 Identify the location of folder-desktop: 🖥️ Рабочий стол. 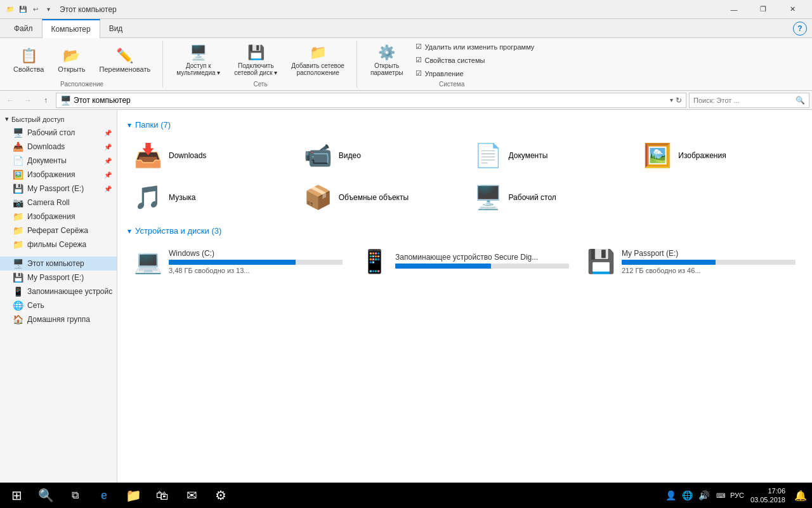
(550, 197).